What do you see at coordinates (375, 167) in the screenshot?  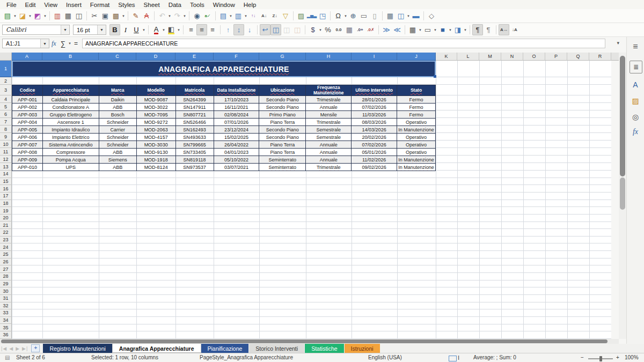 I see `data-cell: 09/02/2026` at bounding box center [375, 167].